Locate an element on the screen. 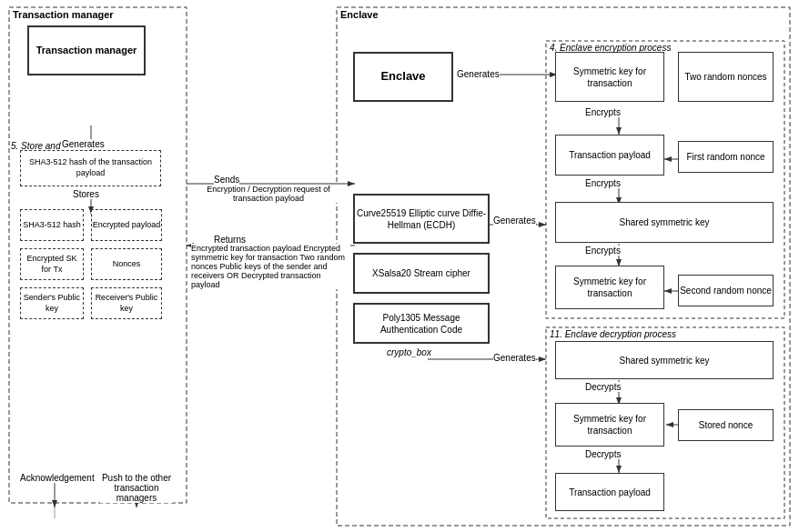  tx-payload-dec-box: Transaction payload is located at coordinates (610, 492).